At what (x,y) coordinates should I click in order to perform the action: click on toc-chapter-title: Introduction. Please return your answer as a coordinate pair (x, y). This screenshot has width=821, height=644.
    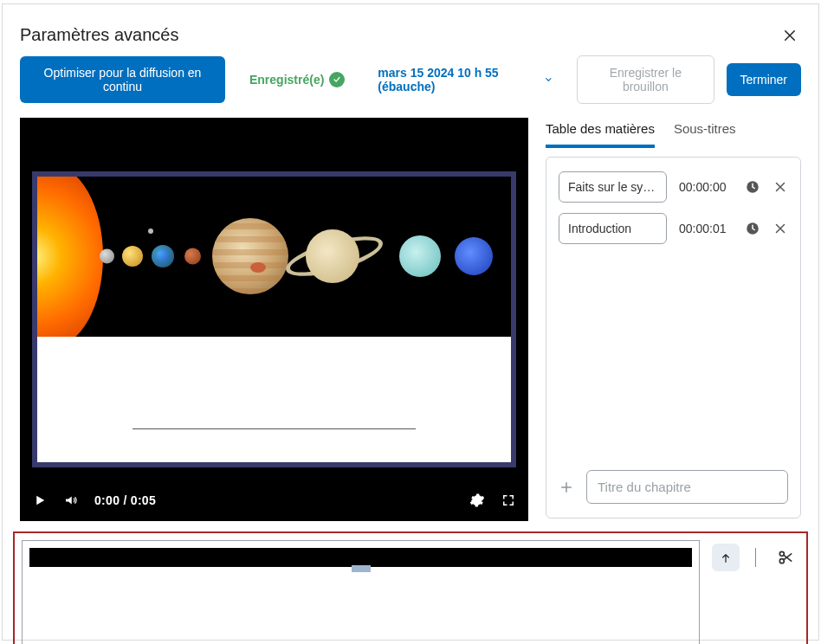
    Looking at the image, I should click on (613, 229).